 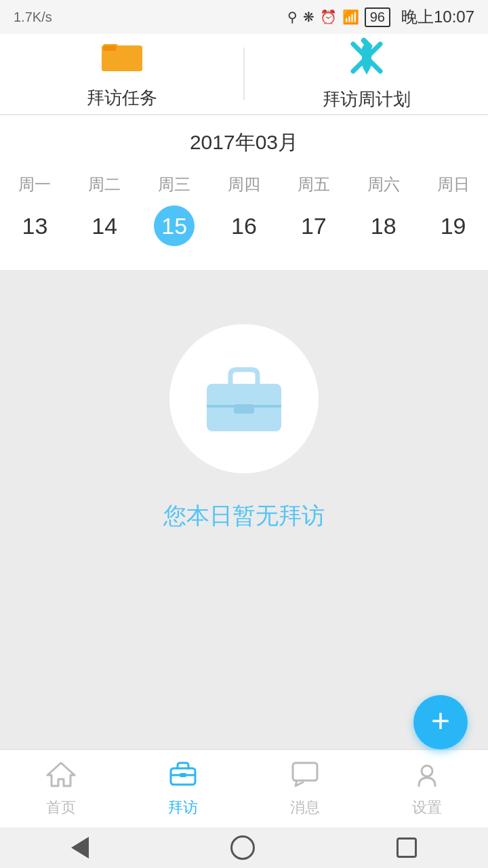 What do you see at coordinates (244, 399) in the screenshot?
I see `empty-icon-container` at bounding box center [244, 399].